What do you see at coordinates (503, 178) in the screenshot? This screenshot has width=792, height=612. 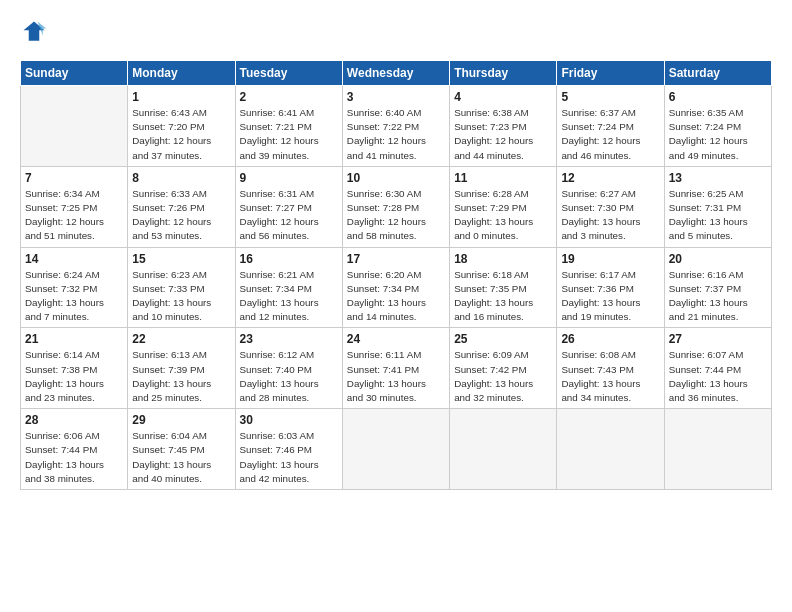 I see `day-number: 11` at bounding box center [503, 178].